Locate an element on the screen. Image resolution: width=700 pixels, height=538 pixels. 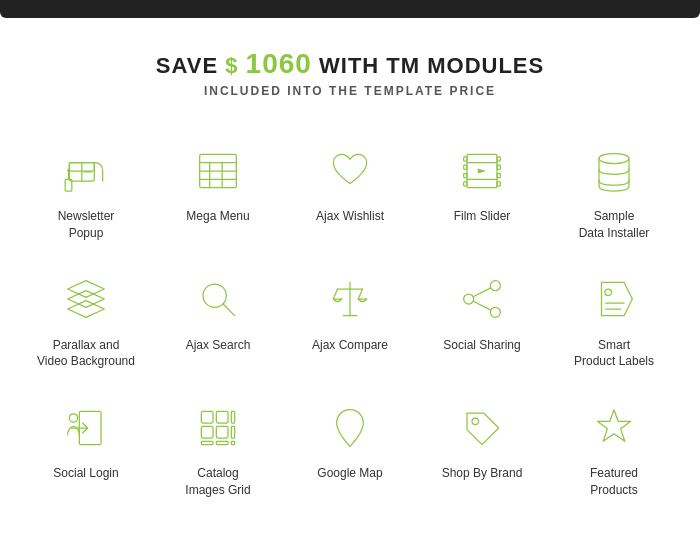
module-ajax-compare: Ajax Compare is located at coordinates (350, 322).